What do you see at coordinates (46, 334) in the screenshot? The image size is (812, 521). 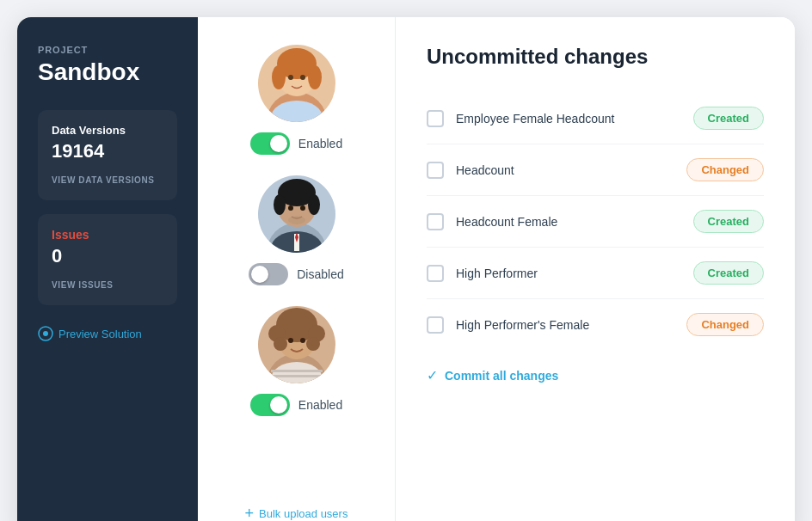 I see `preview-icon` at bounding box center [46, 334].